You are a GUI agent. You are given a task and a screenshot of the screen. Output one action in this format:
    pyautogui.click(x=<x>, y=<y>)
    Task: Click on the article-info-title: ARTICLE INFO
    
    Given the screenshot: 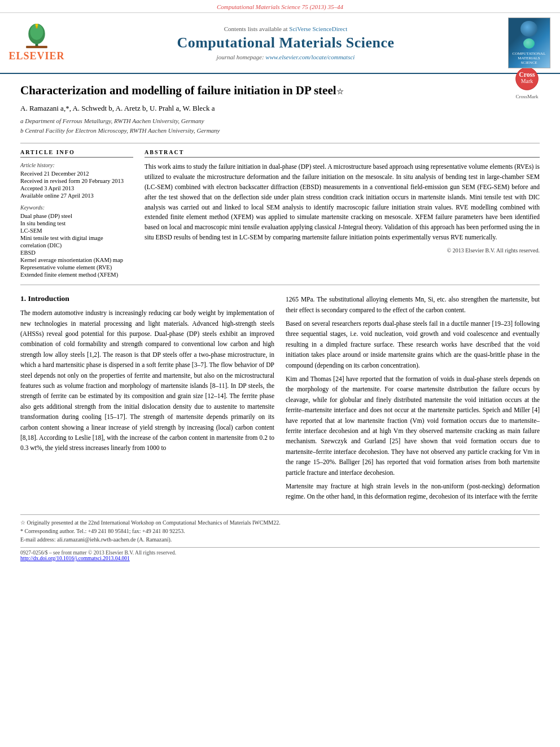 What is the action you would take?
    pyautogui.click(x=77, y=154)
    